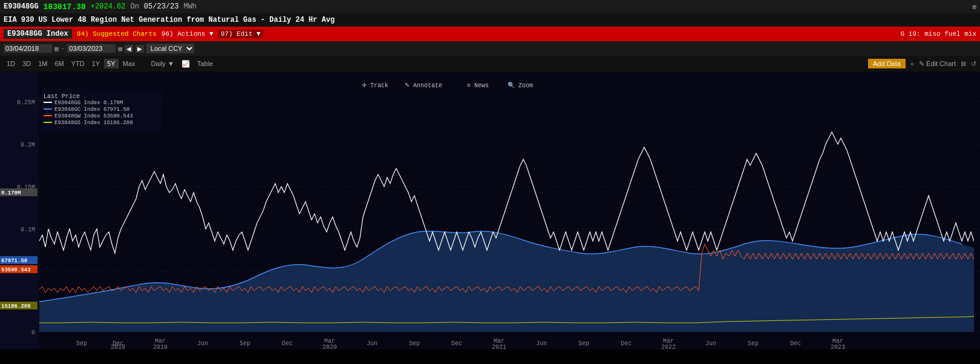  Describe the element at coordinates (11, 64) in the screenshot. I see `period-1d: 1D` at that location.